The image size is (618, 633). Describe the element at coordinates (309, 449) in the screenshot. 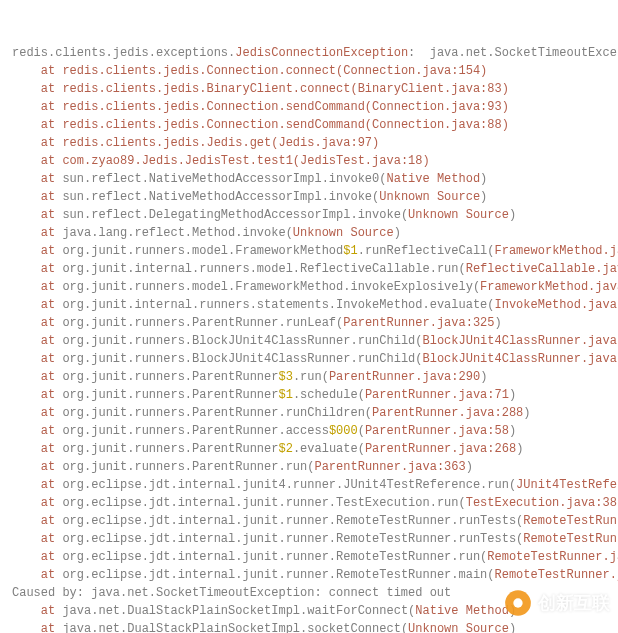

I see `stack-frame: at org.junit.runners.ParentRunner$2.eval…` at that location.